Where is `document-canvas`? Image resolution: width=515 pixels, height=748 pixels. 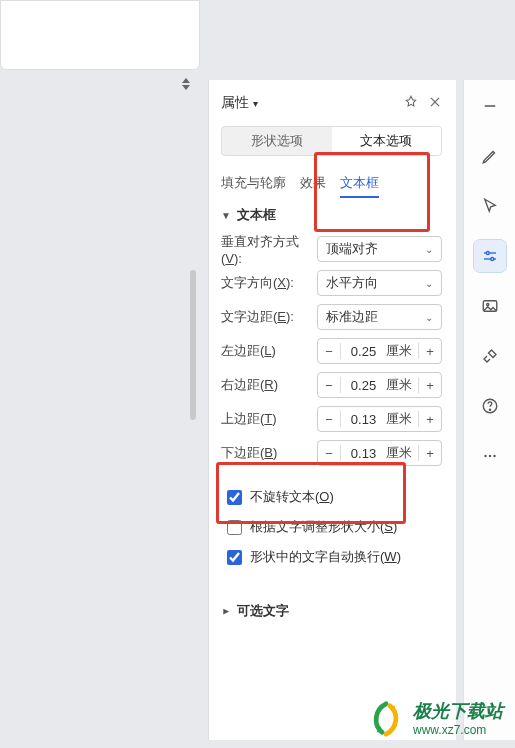 document-canvas is located at coordinates (100, 35).